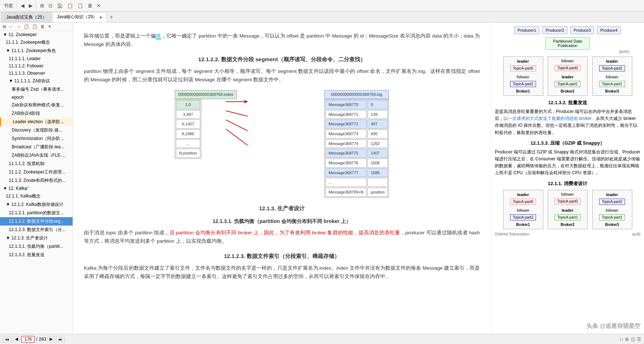  What do you see at coordinates (37, 172) in the screenshot?
I see `sidebar-item-label: 11.1.2. Zookeeper工作原理...` at bounding box center [37, 172].